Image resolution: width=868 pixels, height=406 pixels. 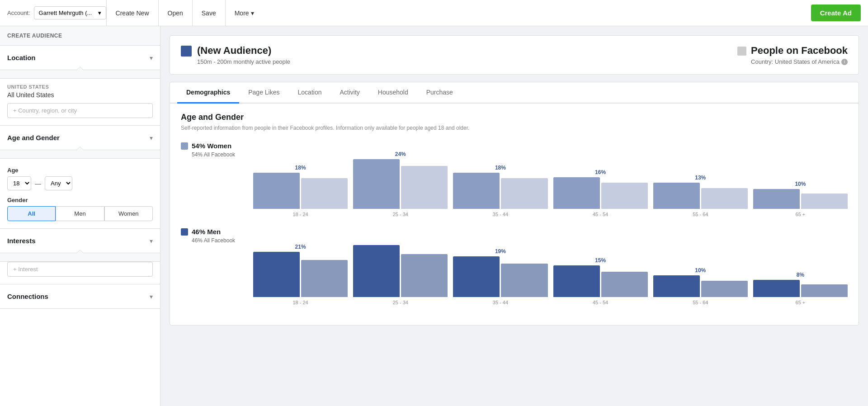 I want to click on chart-title: Age and Gender, so click(x=514, y=118).